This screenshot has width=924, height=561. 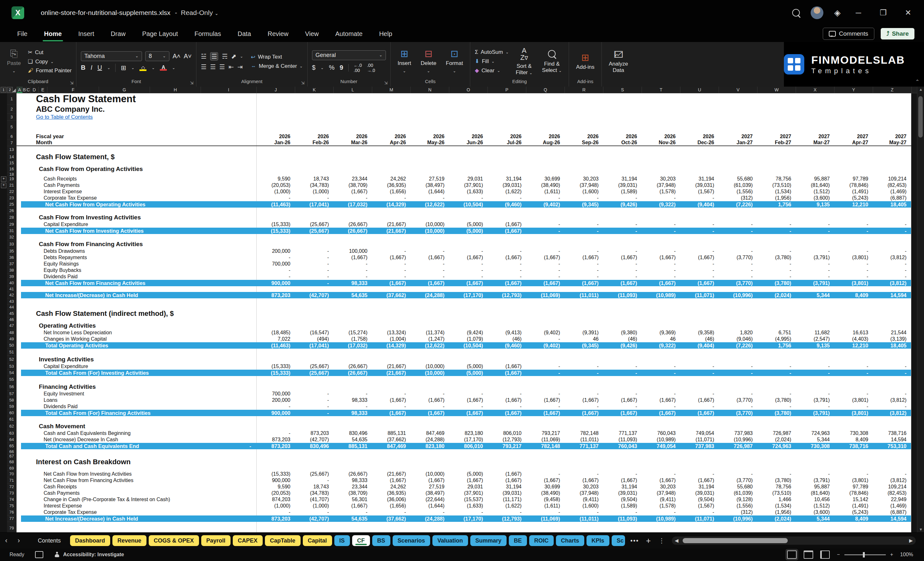 What do you see at coordinates (738, 205) in the screenshot?
I see `grid-cell: (7,226)` at bounding box center [738, 205].